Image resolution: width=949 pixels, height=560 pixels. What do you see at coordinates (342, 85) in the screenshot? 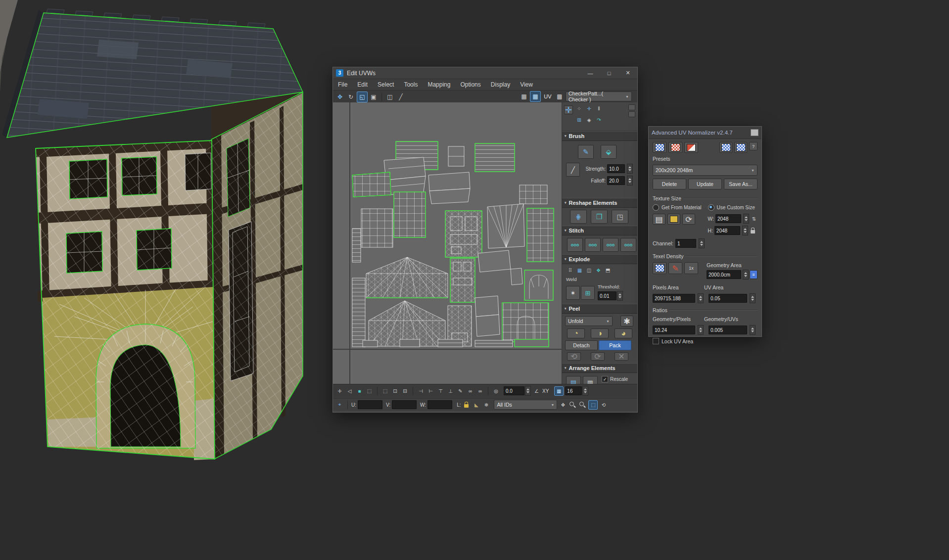
I see `menu-file: File` at bounding box center [342, 85].